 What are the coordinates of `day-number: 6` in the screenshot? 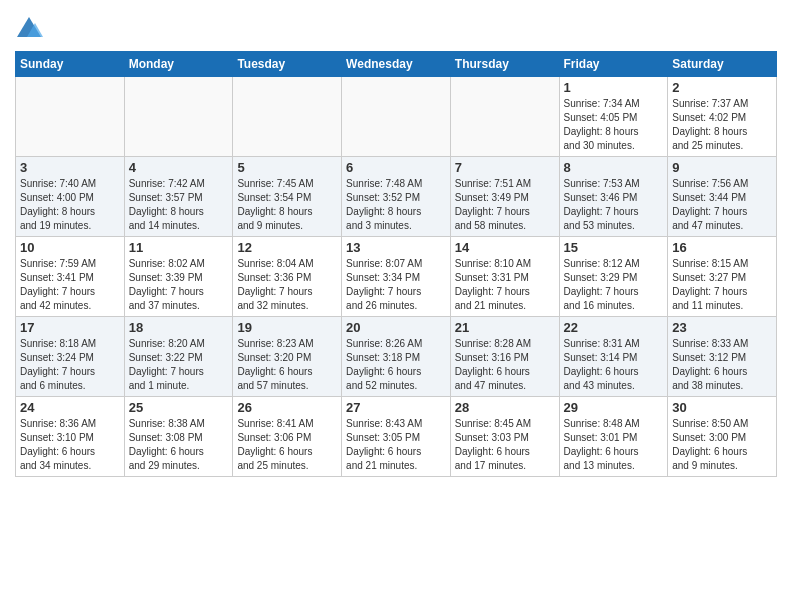 It's located at (396, 168).